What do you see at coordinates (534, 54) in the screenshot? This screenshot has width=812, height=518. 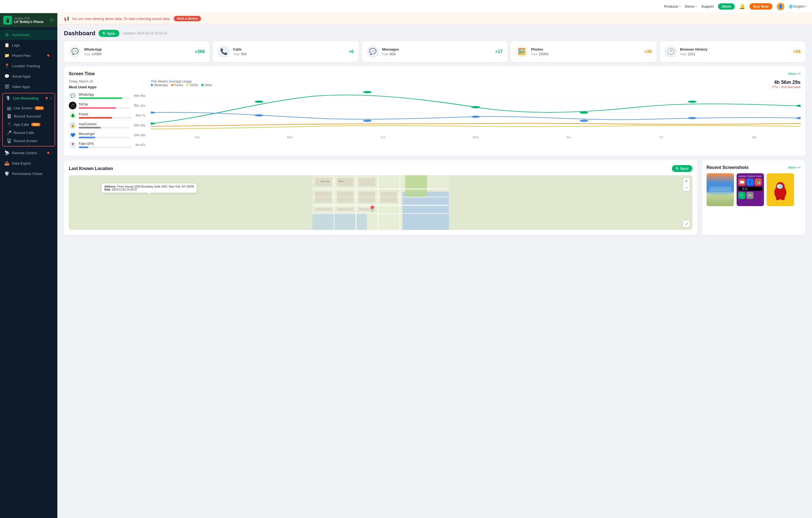 I see `stat-total-label-photos: Total` at bounding box center [534, 54].